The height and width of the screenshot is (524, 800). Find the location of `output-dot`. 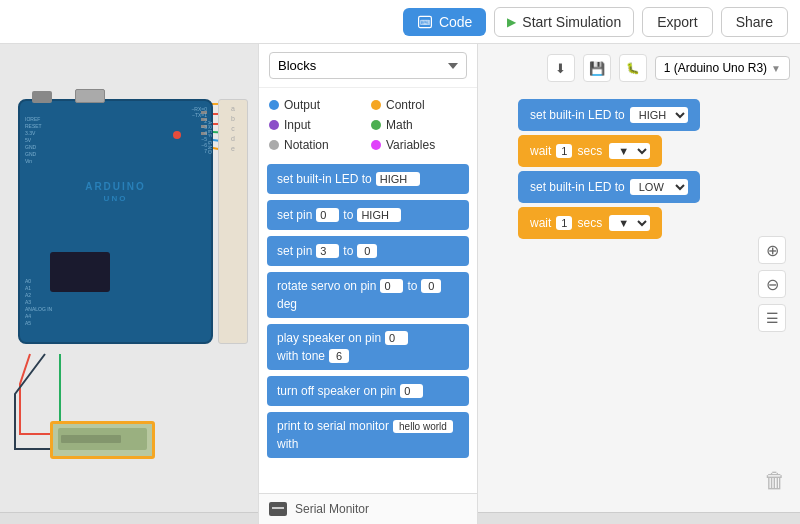

output-dot is located at coordinates (274, 105).